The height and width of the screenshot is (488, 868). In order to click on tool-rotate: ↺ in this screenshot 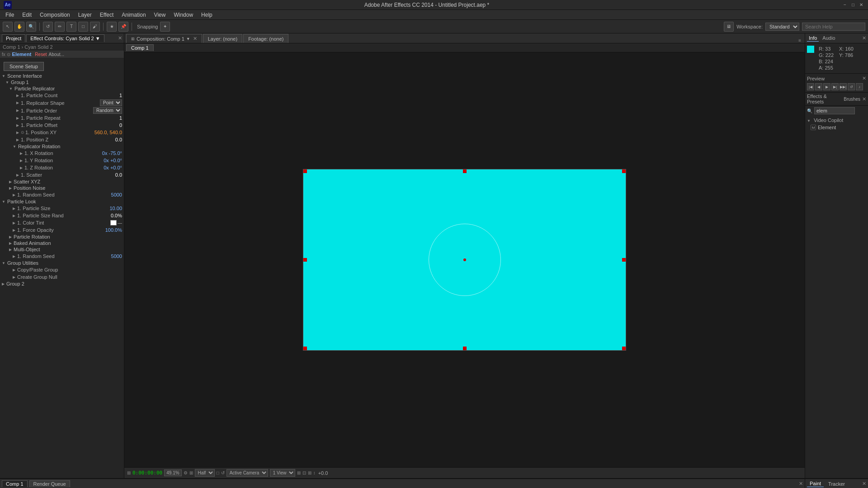, I will do `click(48, 27)`.